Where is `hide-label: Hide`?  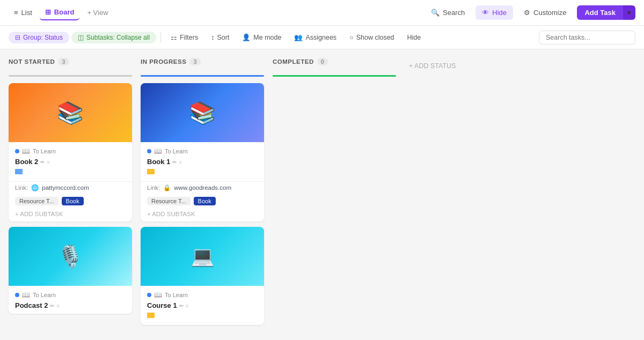 hide-label: Hide is located at coordinates (414, 38).